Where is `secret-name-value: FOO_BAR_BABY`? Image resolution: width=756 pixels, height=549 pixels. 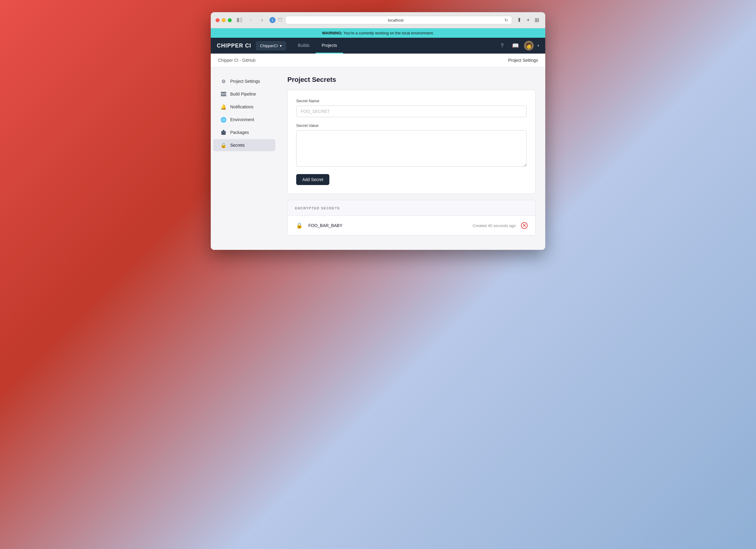
secret-name-value: FOO_BAR_BABY is located at coordinates (388, 225).